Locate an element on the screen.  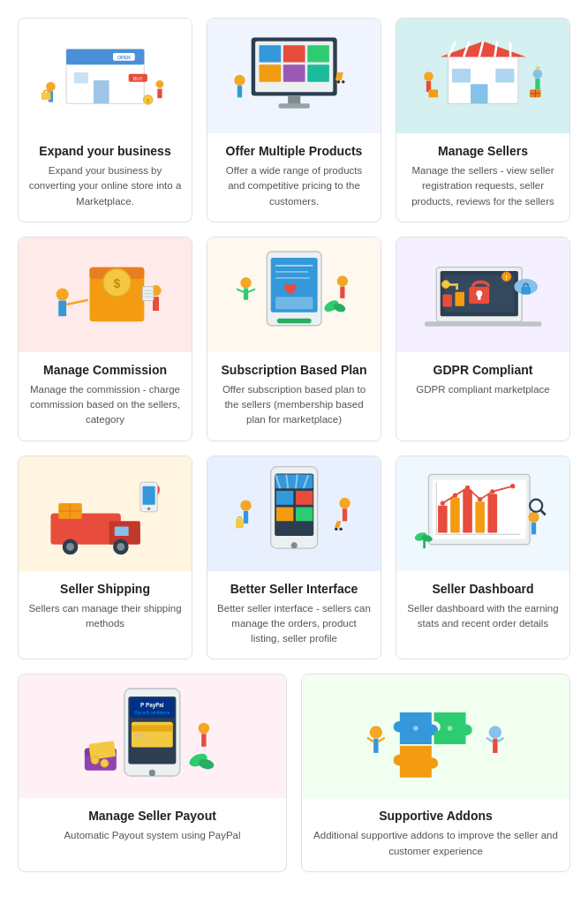
card-image-products is located at coordinates (294, 76).